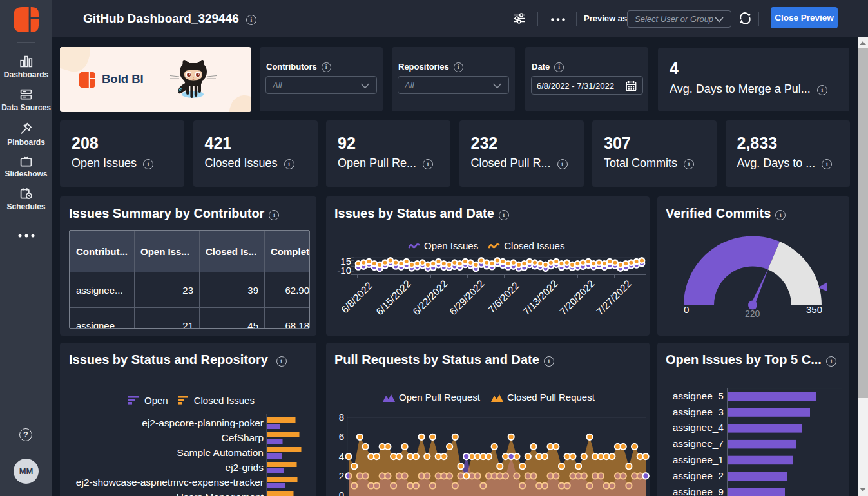  I want to click on svg-text: 7/6/2022, so click(504, 298).